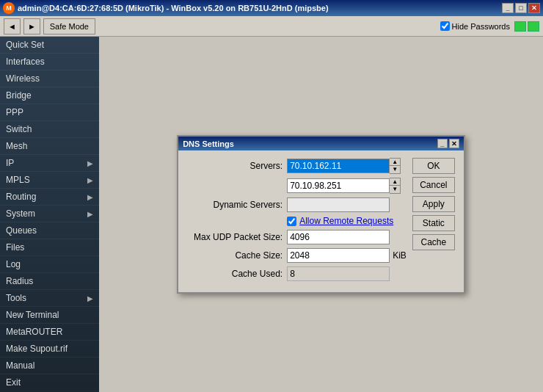  Describe the element at coordinates (395, 162) in the screenshot. I see `server1-spin-up: ▲` at that location.